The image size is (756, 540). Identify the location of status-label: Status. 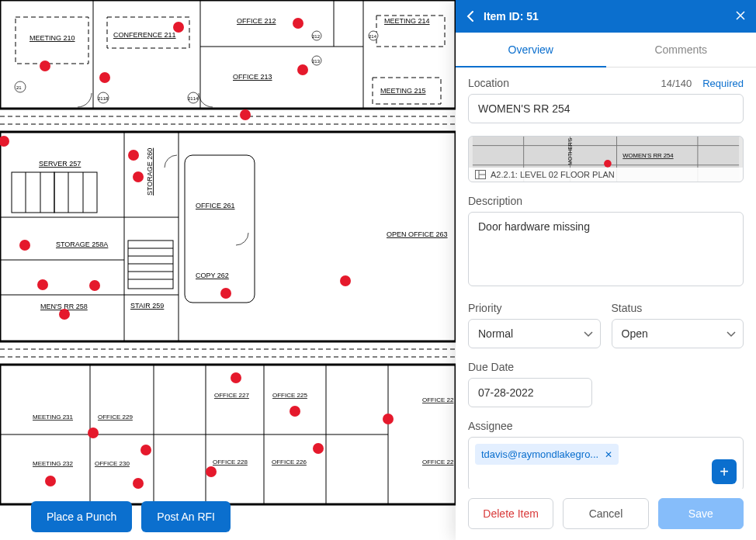
(627, 308).